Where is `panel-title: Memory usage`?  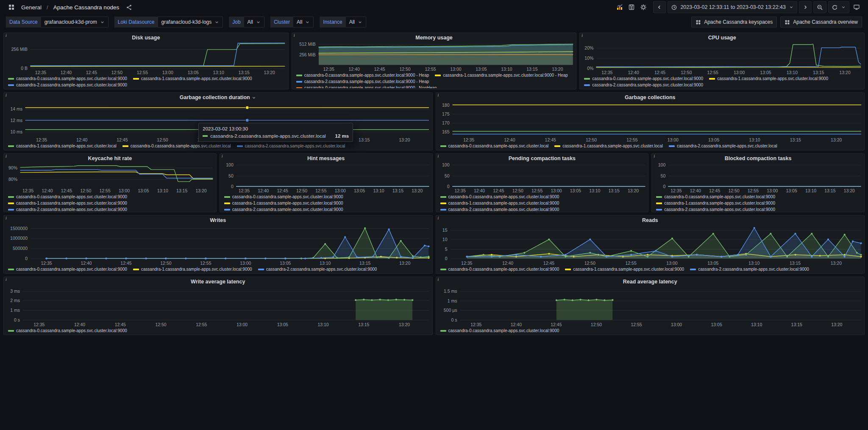 panel-title: Memory usage is located at coordinates (434, 38).